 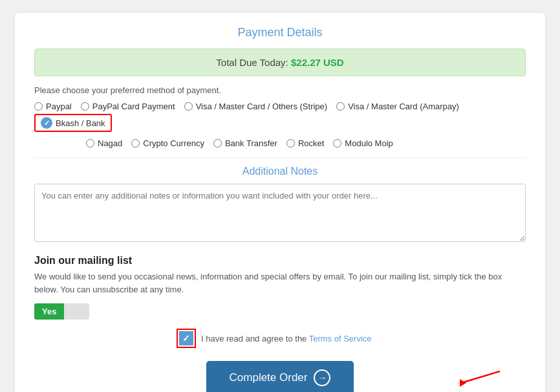 What do you see at coordinates (280, 213) in the screenshot?
I see `notes-textarea` at bounding box center [280, 213].